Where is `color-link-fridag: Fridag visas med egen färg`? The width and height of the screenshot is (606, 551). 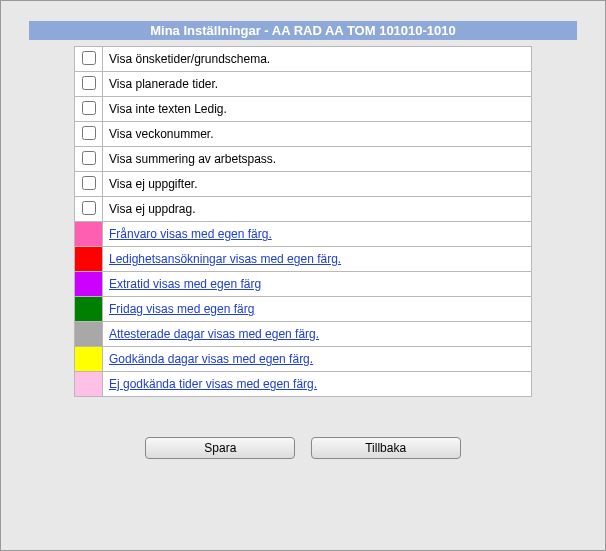
color-link-fridag: Fridag visas med egen färg is located at coordinates (182, 309).